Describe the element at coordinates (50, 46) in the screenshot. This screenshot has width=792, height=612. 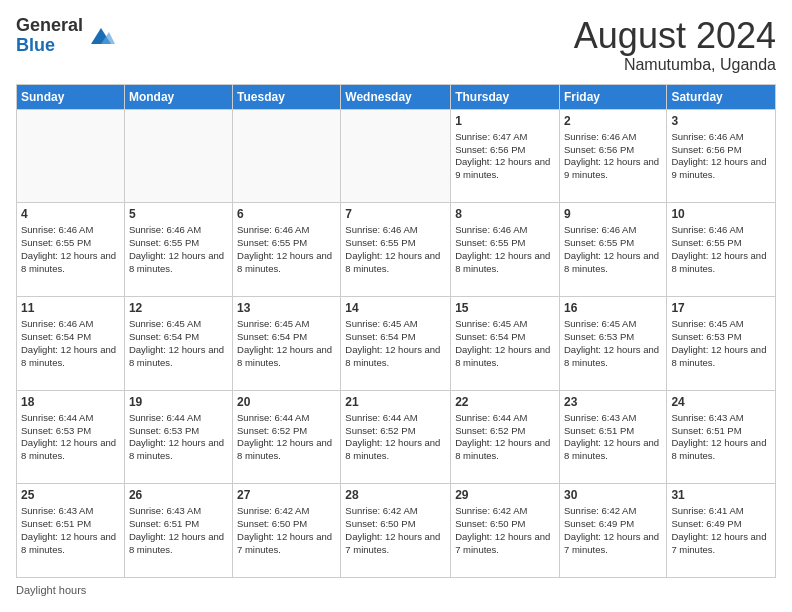
I see `logo-blue: Blue` at that location.